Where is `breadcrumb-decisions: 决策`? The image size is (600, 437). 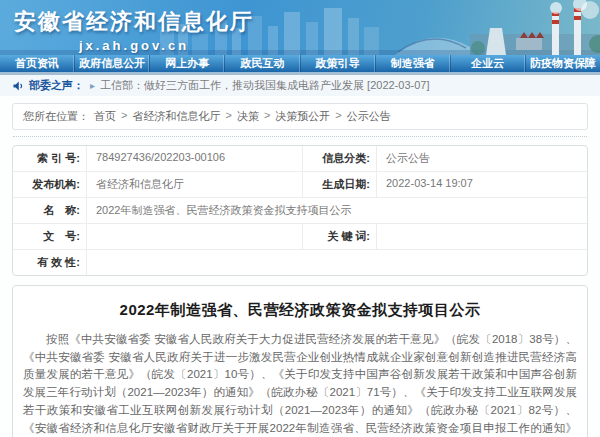
breadcrumb-decisions: 决策 is located at coordinates (248, 116).